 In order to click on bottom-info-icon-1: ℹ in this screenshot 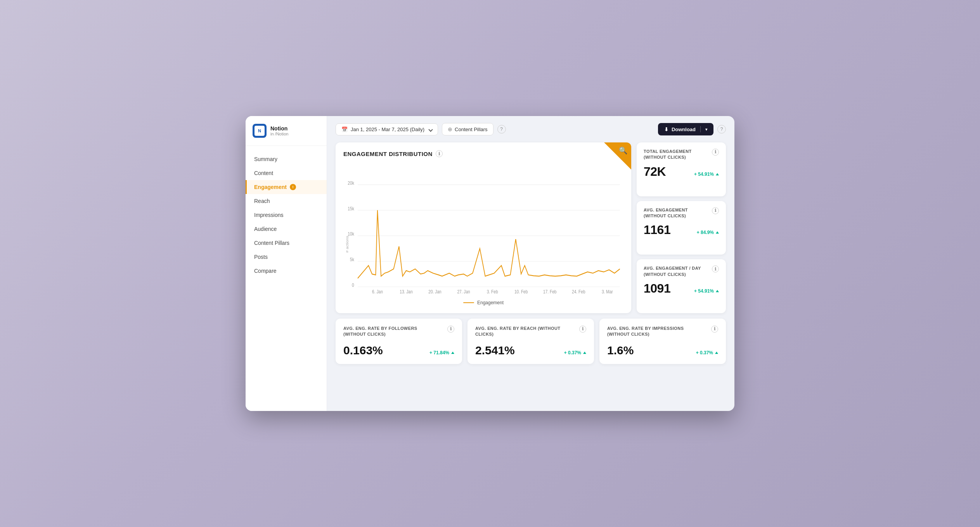, I will do `click(451, 329)`.